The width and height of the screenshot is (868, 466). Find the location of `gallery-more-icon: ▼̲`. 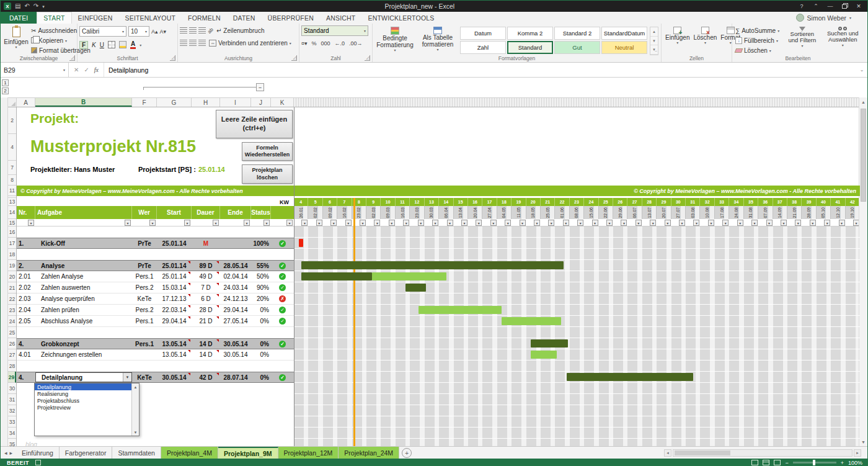

gallery-more-icon: ▼̲ is located at coordinates (654, 50).